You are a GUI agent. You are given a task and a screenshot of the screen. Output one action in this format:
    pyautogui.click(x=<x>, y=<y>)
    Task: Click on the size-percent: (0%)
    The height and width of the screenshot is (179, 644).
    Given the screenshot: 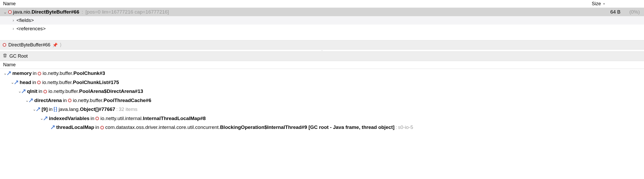 What is the action you would take?
    pyautogui.click(x=633, y=12)
    